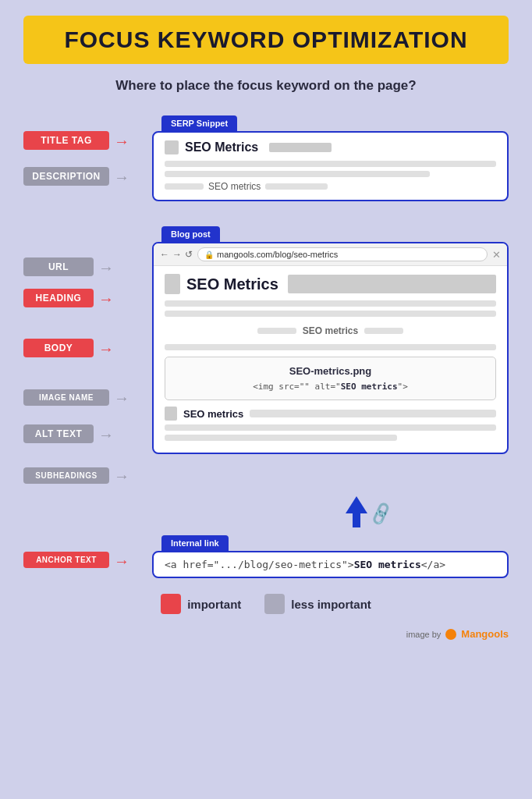 Image resolution: width=532 pixels, height=799 pixels. What do you see at coordinates (331, 378) in the screenshot?
I see `image-box: SEO-metrics.png <img src="" alt="SEO met…` at bounding box center [331, 378].